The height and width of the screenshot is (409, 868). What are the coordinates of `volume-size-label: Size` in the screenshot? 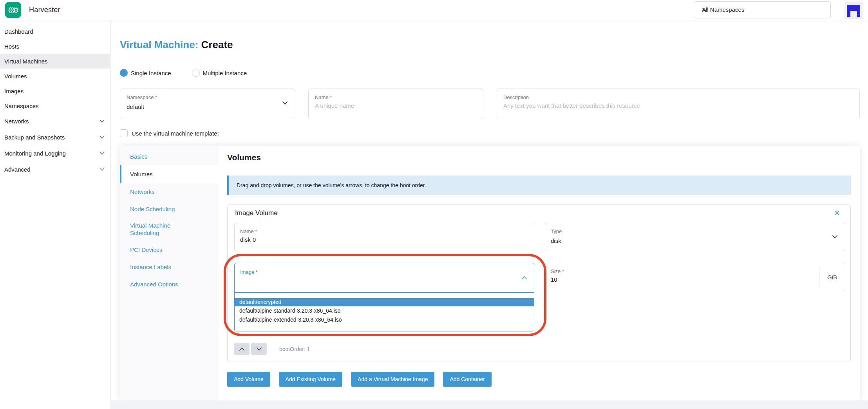 It's located at (555, 271).